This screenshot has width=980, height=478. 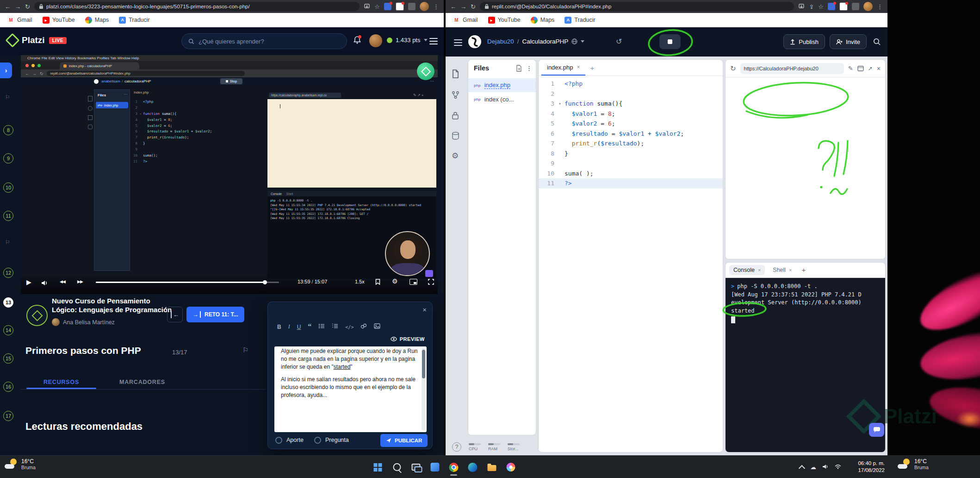 What do you see at coordinates (592, 68) in the screenshot?
I see `new-tab-icon: +` at bounding box center [592, 68].